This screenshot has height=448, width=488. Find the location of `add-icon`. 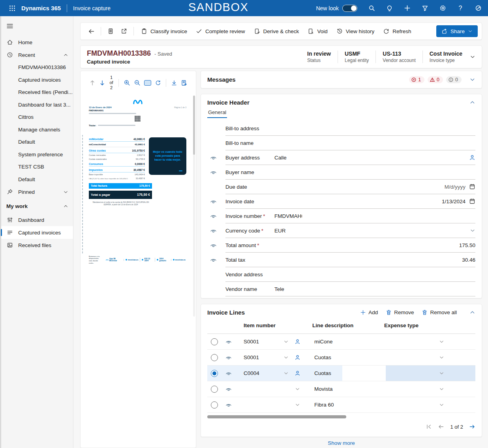

add-icon is located at coordinates (407, 8).